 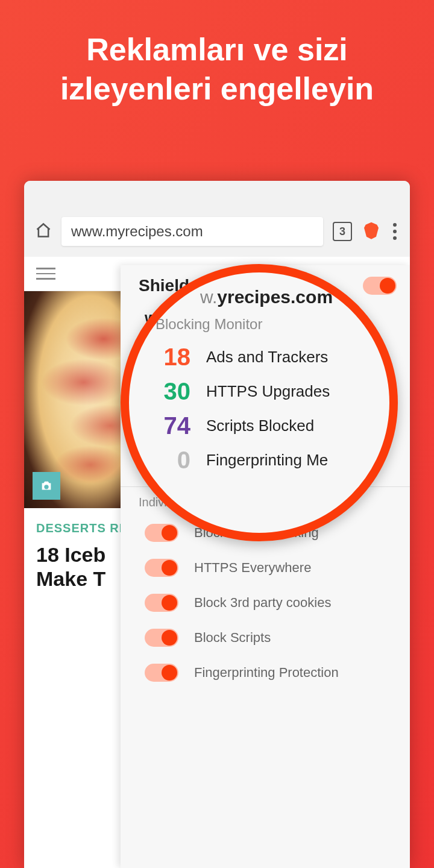 I want to click on brave-shields-icon, so click(x=371, y=231).